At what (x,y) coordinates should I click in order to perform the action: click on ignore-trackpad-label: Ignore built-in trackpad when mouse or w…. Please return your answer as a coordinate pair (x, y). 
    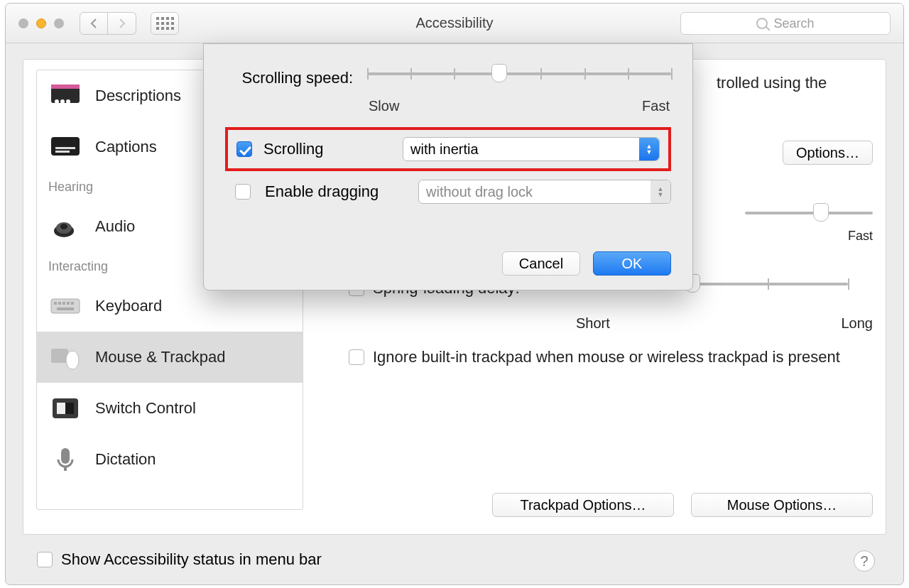
    Looking at the image, I should click on (606, 357).